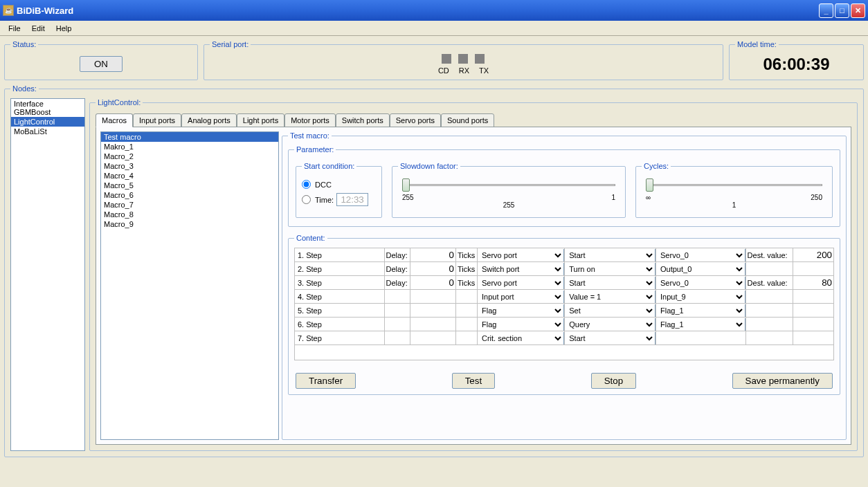 This screenshot has height=487, width=868. What do you see at coordinates (656, 166) in the screenshot?
I see `cycles-legend: Cycles:` at bounding box center [656, 166].